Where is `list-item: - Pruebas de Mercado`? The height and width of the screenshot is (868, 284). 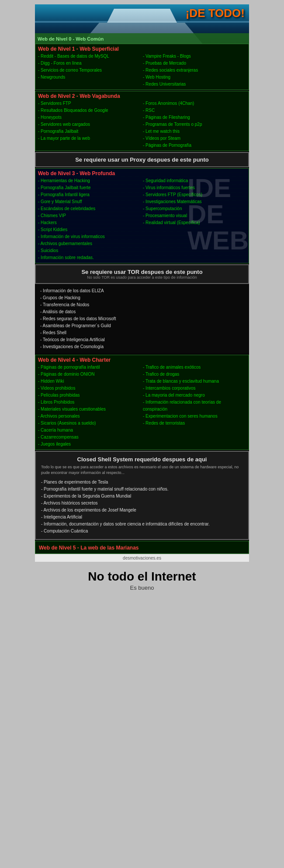
list-item: - Pruebas de Mercado is located at coordinates (194, 63).